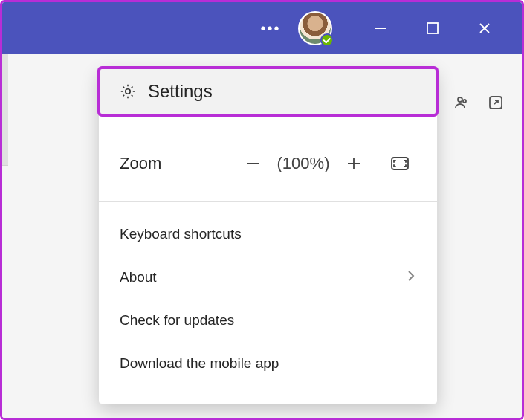 Image resolution: width=524 pixels, height=420 pixels. What do you see at coordinates (496, 103) in the screenshot?
I see `popout-icon` at bounding box center [496, 103].